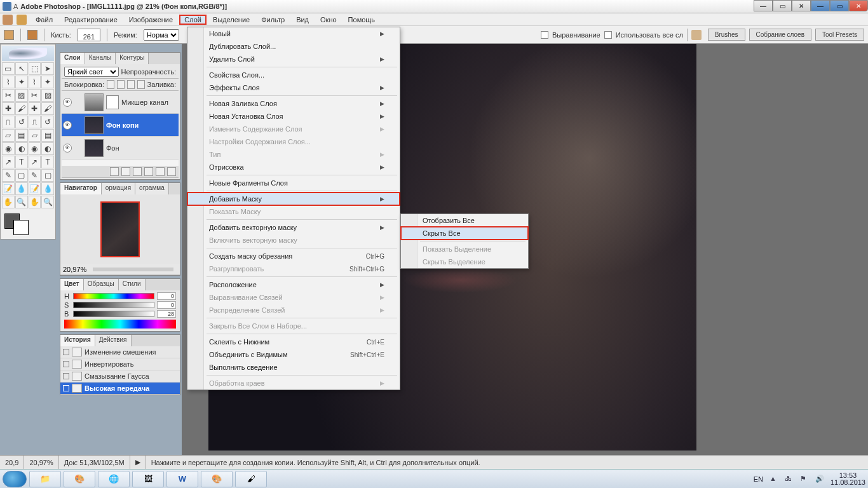 Image resolution: width=868 pixels, height=488 pixels. What do you see at coordinates (9, 35) in the screenshot?
I see `tool-icon` at bounding box center [9, 35].